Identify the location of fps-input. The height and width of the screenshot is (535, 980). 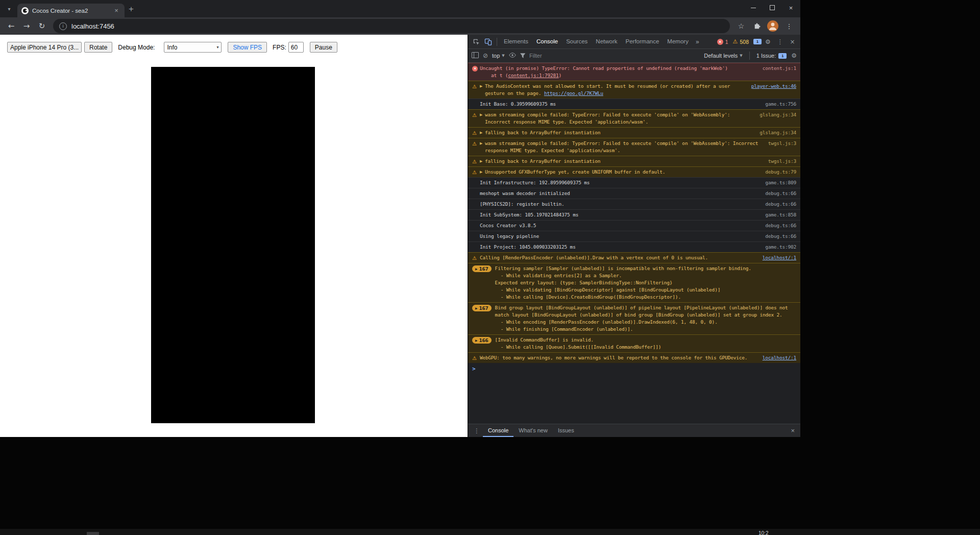
(296, 47).